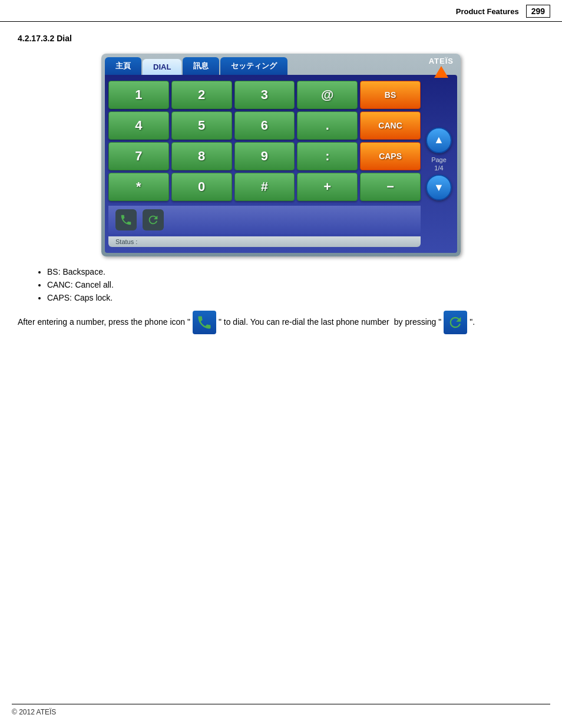 This screenshot has width=562, height=728. I want to click on key-canc: CANC, so click(390, 126).